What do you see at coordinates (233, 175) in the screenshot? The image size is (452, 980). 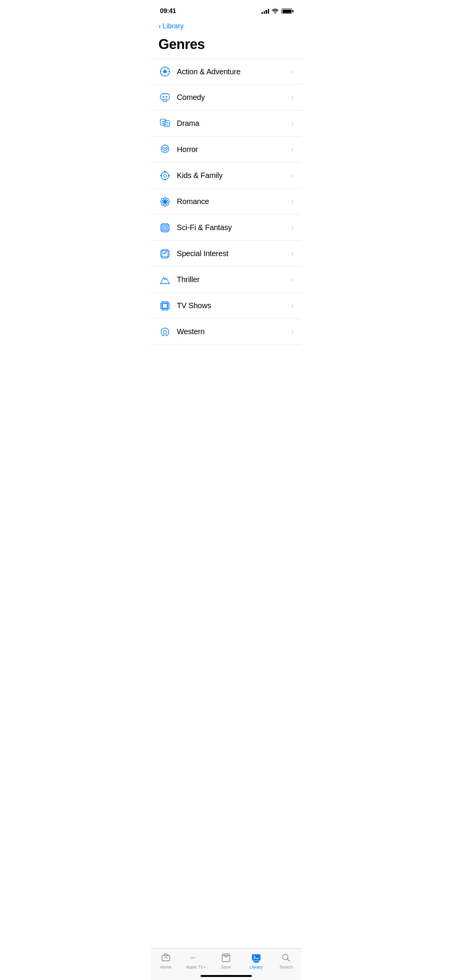 I see `genre-name: Kids & Family` at bounding box center [233, 175].